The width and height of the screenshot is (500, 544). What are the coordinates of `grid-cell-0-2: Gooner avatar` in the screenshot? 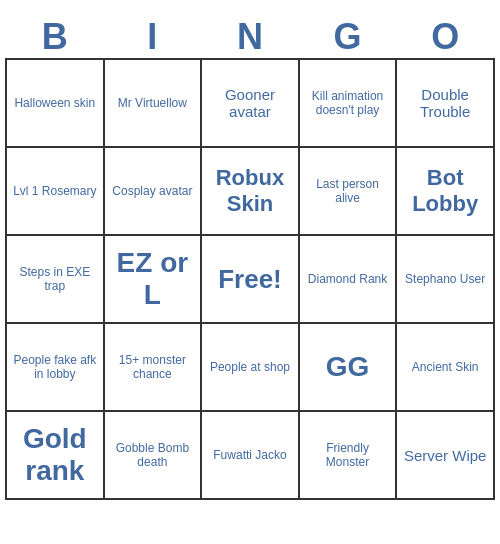 It's located at (250, 103).